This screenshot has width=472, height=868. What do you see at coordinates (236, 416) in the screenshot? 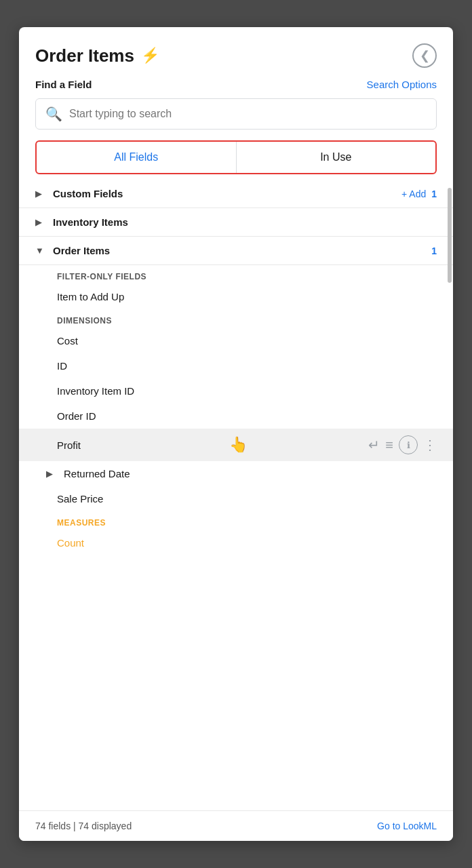
I see `field-order-id: Order ID` at bounding box center [236, 416].